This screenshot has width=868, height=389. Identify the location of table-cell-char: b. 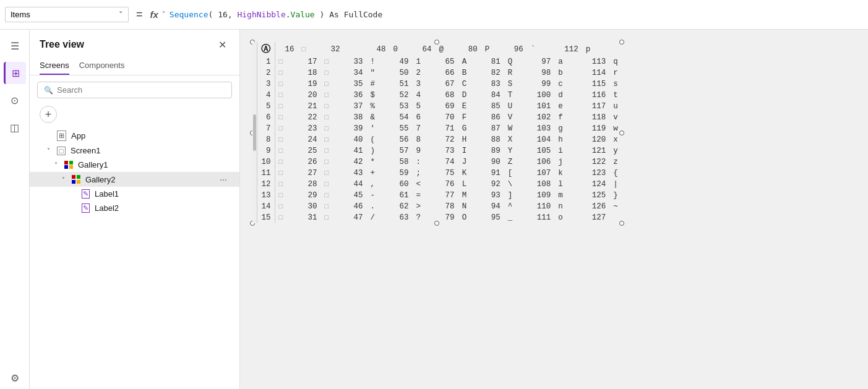
(568, 73).